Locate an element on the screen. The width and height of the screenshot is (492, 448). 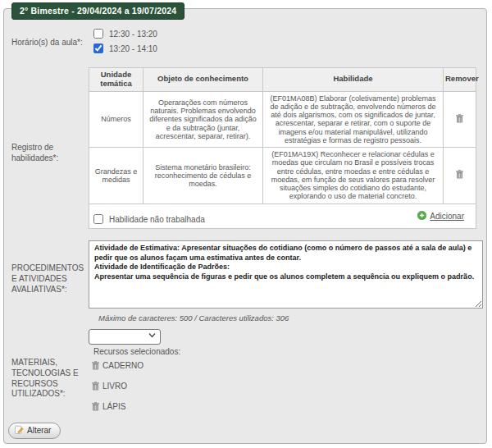
add-skill-link: Adicionar is located at coordinates (441, 217).